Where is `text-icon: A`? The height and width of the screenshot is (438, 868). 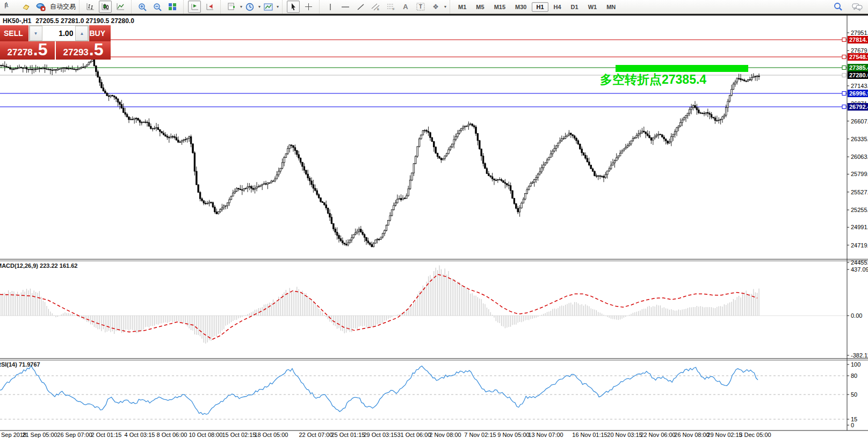 text-icon: A is located at coordinates (406, 6).